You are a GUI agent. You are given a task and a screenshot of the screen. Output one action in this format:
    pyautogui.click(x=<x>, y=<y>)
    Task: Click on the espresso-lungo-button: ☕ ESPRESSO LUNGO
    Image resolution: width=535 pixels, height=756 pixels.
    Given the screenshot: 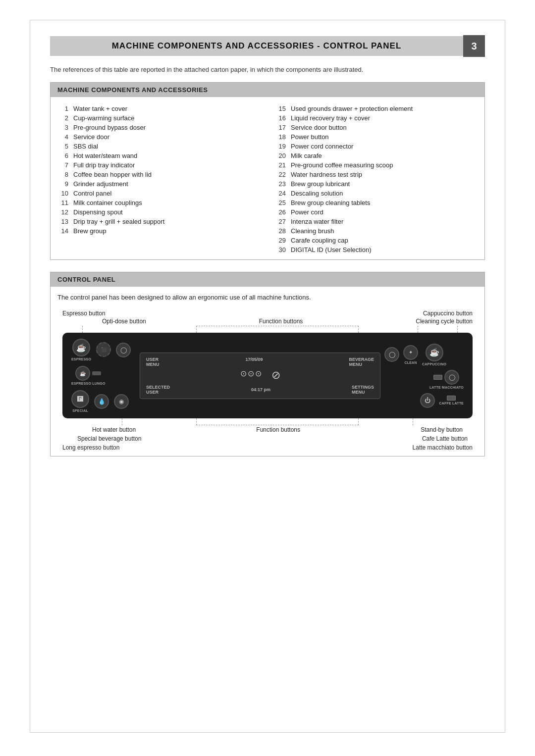 What is the action you would take?
    pyautogui.click(x=88, y=375)
    